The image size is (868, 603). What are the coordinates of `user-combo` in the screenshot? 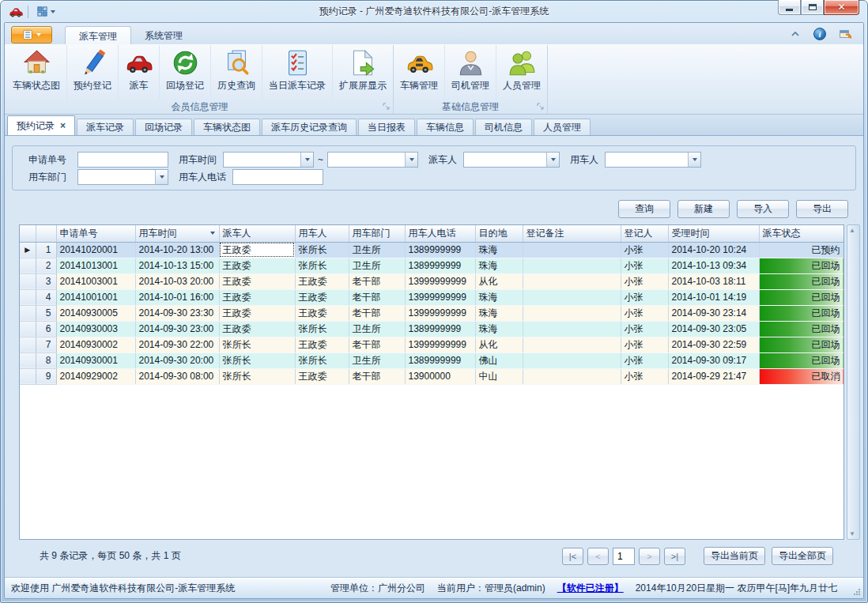 It's located at (653, 160).